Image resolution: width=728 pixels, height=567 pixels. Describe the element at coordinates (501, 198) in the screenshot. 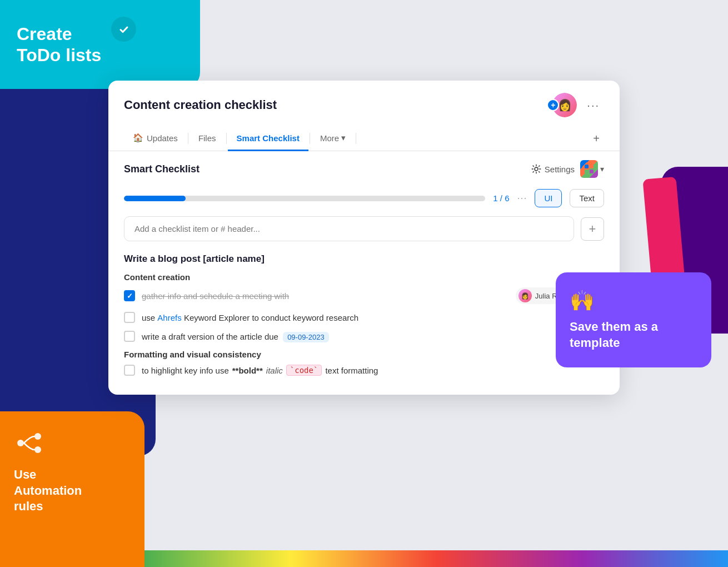

I see `progress-text: 1 / 6` at that location.